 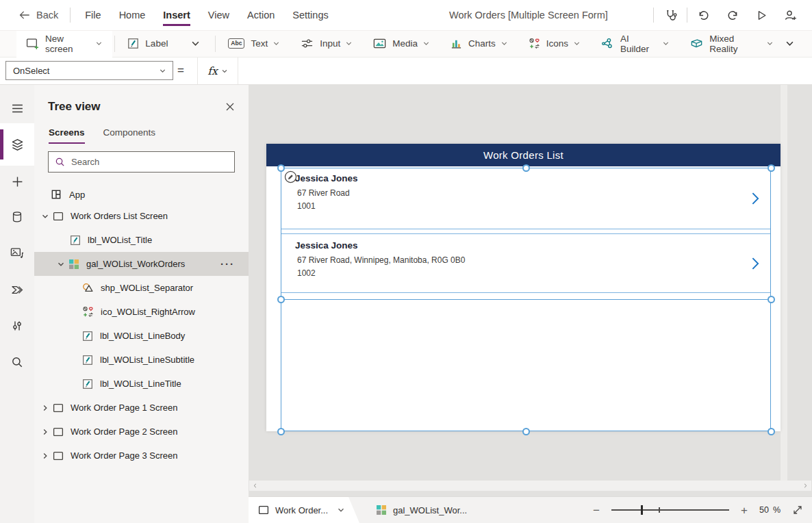 I want to click on advanced-tools-rail-button, so click(x=17, y=326).